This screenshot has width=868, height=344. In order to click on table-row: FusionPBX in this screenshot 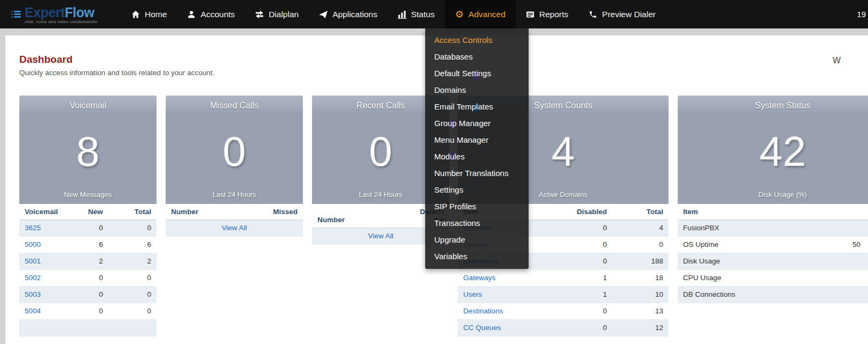, I will do `click(773, 229)`.